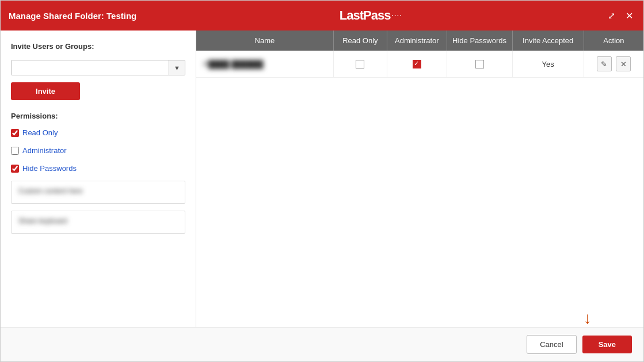  What do you see at coordinates (604, 64) in the screenshot?
I see `edit-button: ✎` at bounding box center [604, 64].